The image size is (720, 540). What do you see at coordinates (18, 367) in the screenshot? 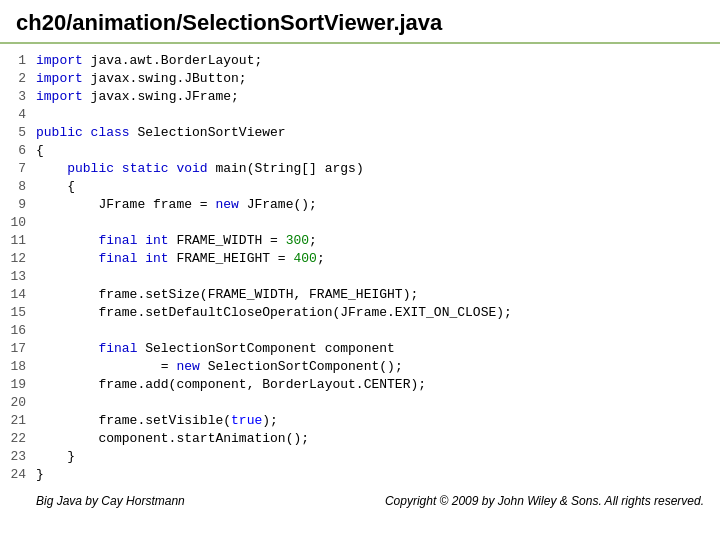
I see `line-number: 18` at bounding box center [18, 367].